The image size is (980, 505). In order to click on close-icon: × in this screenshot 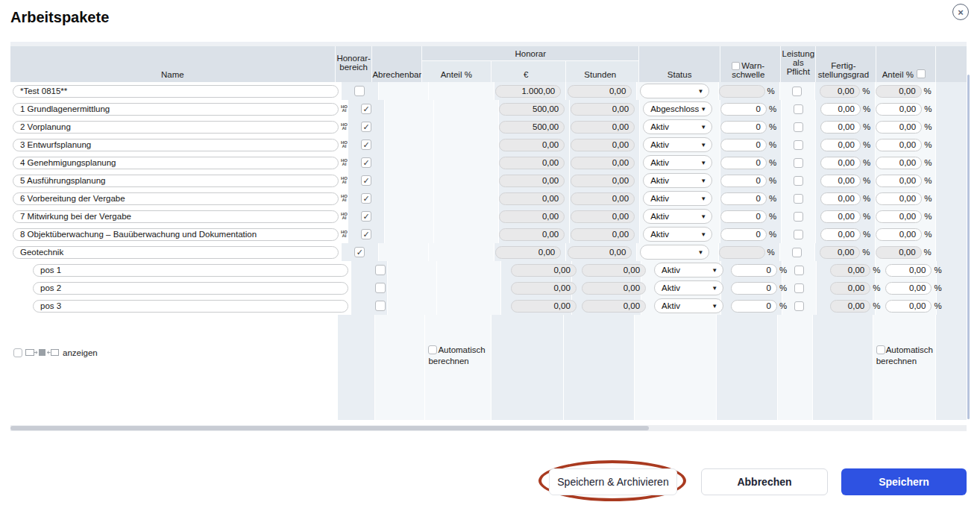, I will do `click(961, 12)`.